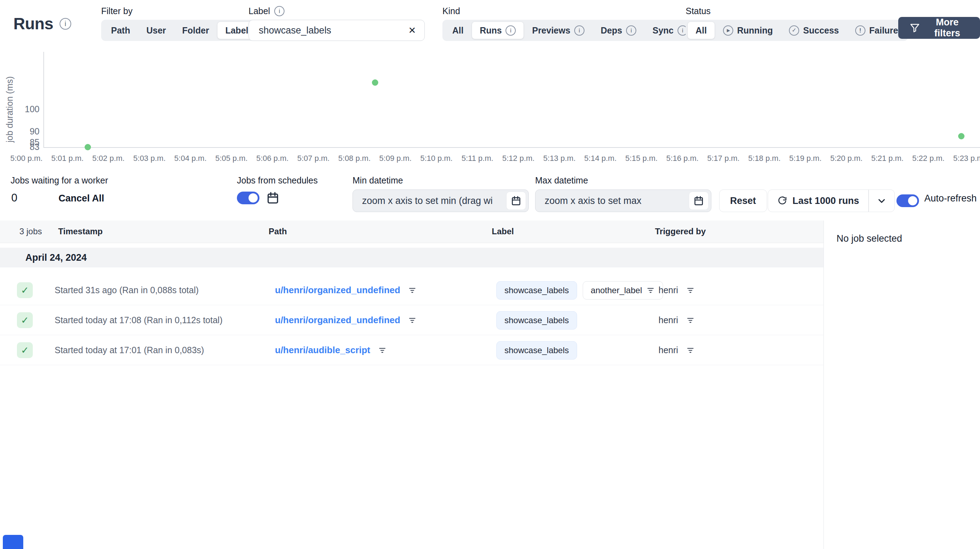 The height and width of the screenshot is (549, 980). Describe the element at coordinates (623, 290) in the screenshot. I see `job-label-badge: another_label` at that location.